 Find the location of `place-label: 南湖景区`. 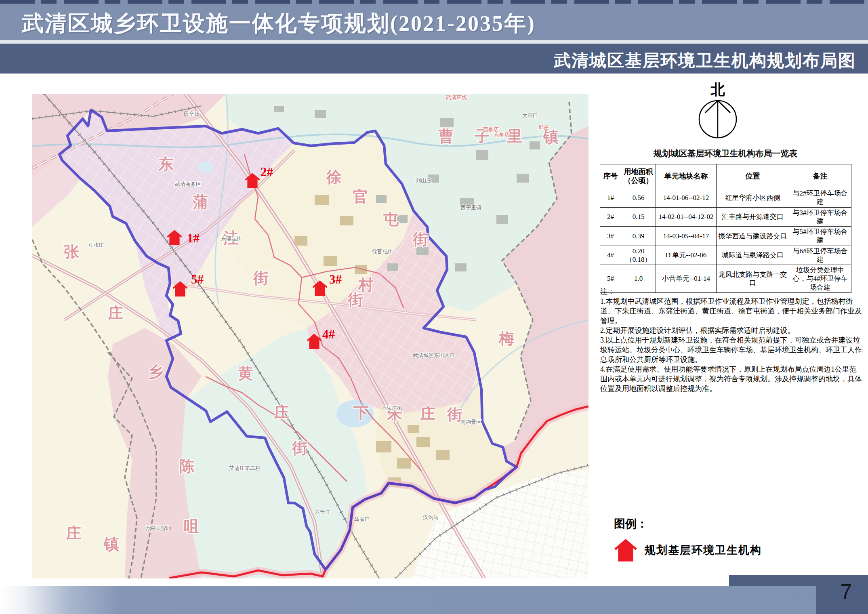

place-label: 南湖景区 is located at coordinates (471, 422).